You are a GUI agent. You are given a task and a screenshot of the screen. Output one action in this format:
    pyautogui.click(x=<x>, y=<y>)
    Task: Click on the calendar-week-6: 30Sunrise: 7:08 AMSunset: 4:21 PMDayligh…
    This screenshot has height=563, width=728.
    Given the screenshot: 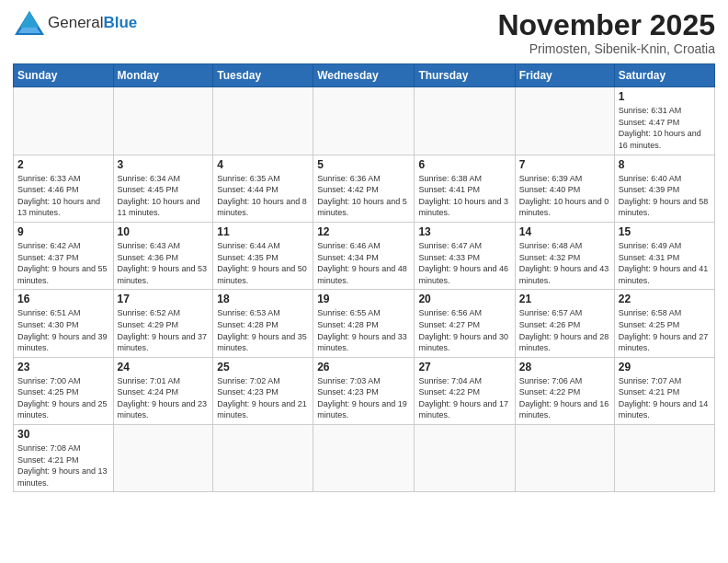 What is the action you would take?
    pyautogui.click(x=364, y=458)
    